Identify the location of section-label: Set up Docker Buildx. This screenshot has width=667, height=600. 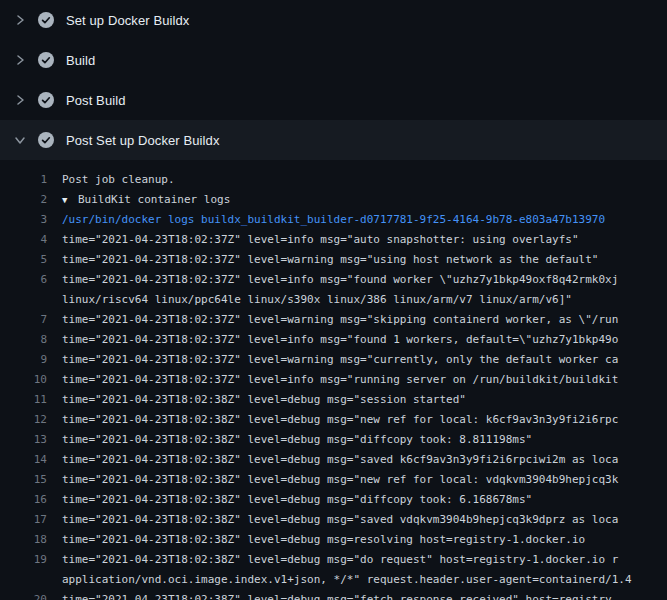
(128, 20).